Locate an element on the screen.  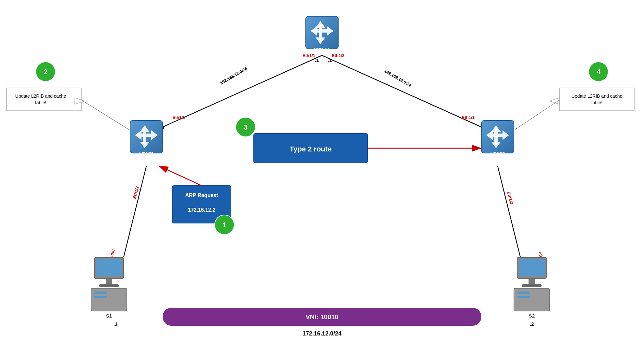
svg-text: S2 is located at coordinates (532, 316).